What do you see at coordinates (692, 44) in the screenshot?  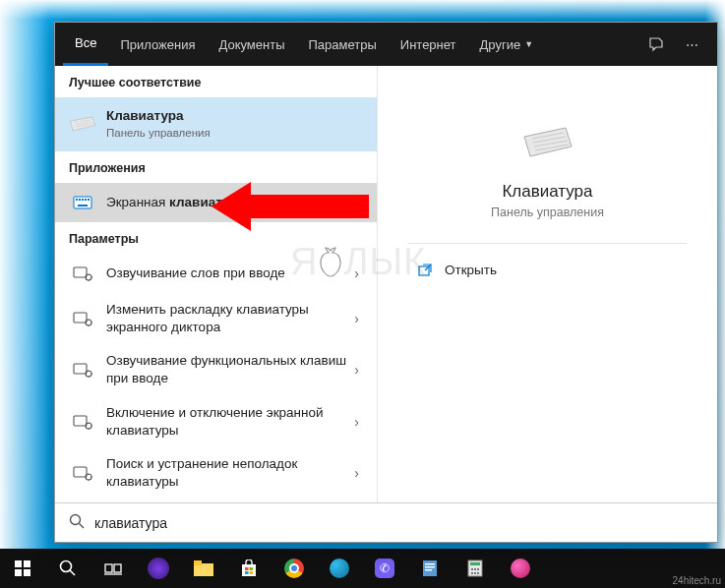 I see `more-options-icon: ⋯` at bounding box center [692, 44].